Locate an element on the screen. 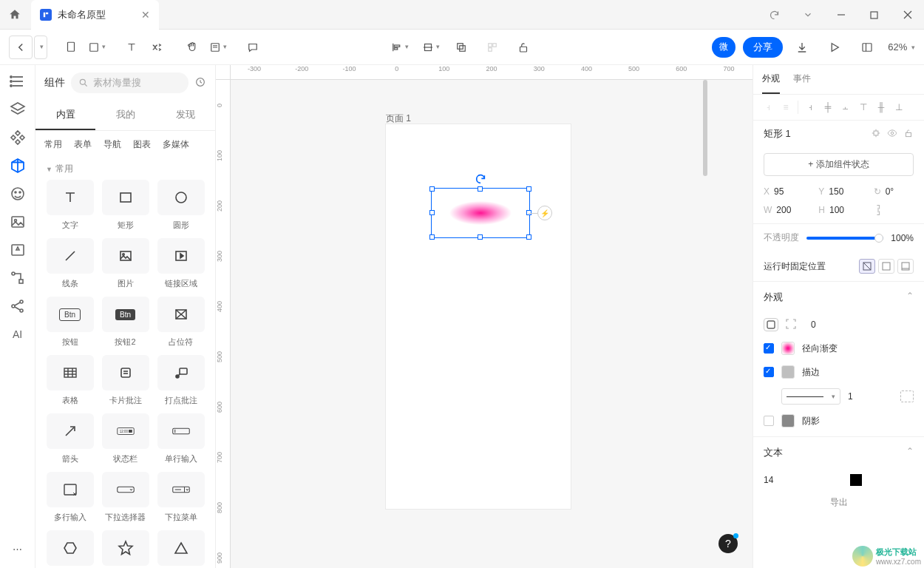 This screenshot has width=924, height=568. comp-arrow: 箭头 is located at coordinates (69, 439).